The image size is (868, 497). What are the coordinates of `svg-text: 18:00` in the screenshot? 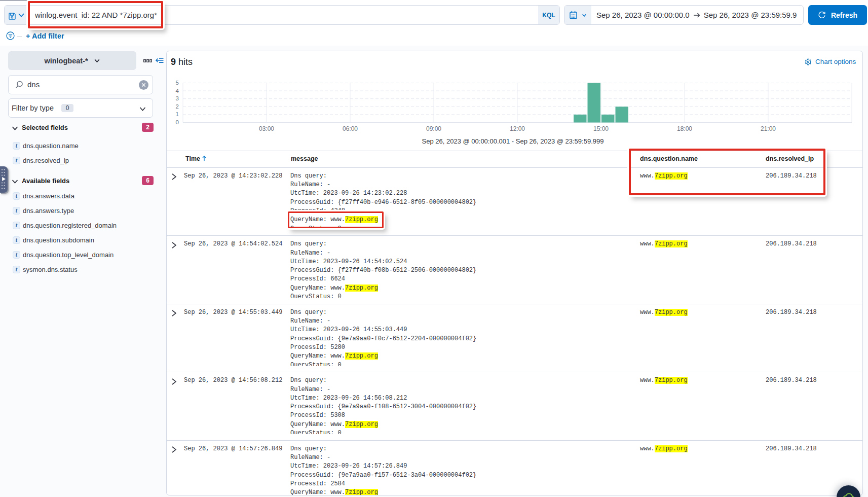 It's located at (685, 129).